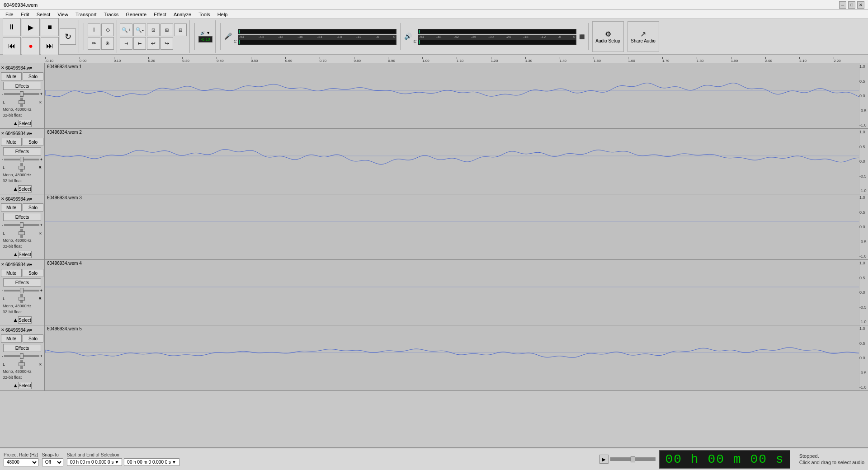  Describe the element at coordinates (15, 385) in the screenshot. I see `track-collapse-5: ▲` at that location.